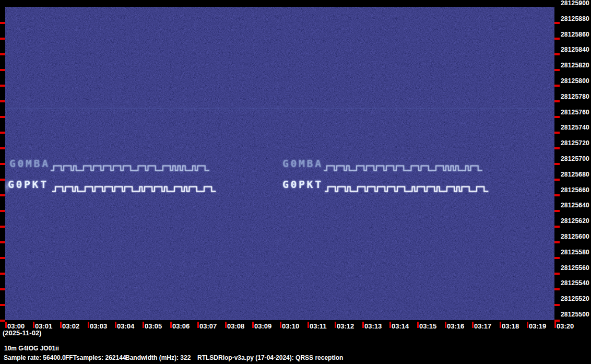  What do you see at coordinates (153, 326) in the screenshot?
I see `time-axis-label: 03:05` at bounding box center [153, 326].